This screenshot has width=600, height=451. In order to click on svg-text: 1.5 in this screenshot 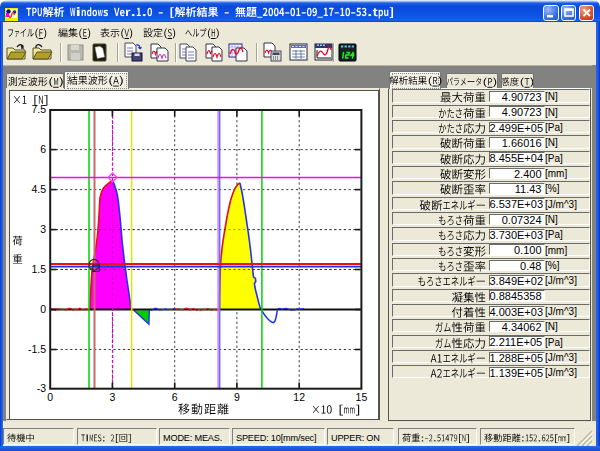, I will do `click(38, 269)`.